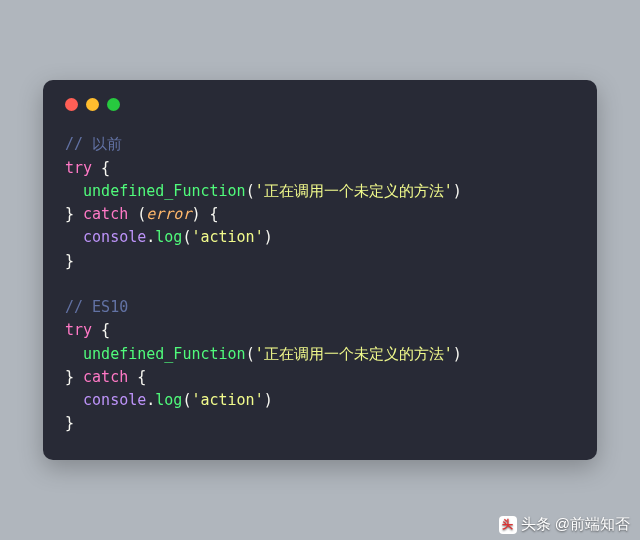  What do you see at coordinates (168, 214) in the screenshot?
I see `param-error: error` at bounding box center [168, 214].